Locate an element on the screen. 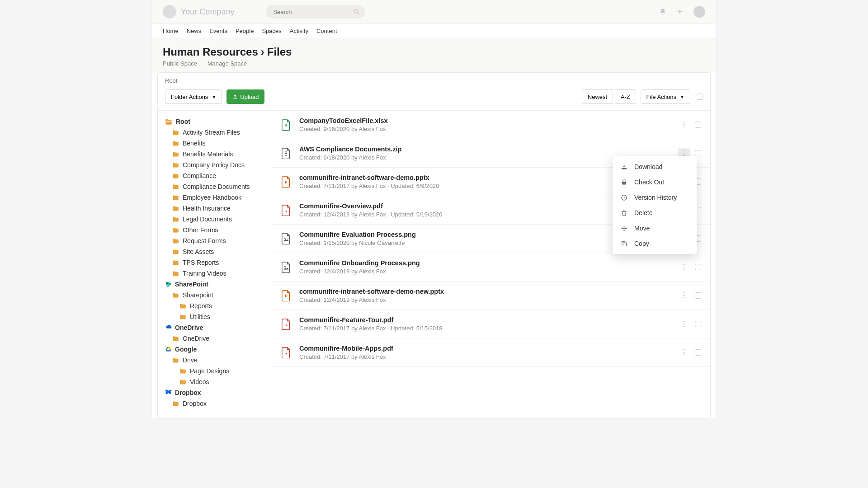 This screenshot has height=488, width=868. tree-folder: Utilities is located at coordinates (215, 317).